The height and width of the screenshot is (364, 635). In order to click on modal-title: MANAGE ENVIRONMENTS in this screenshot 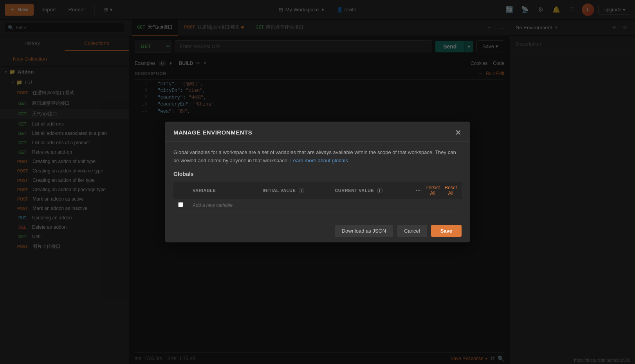, I will do `click(213, 132)`.